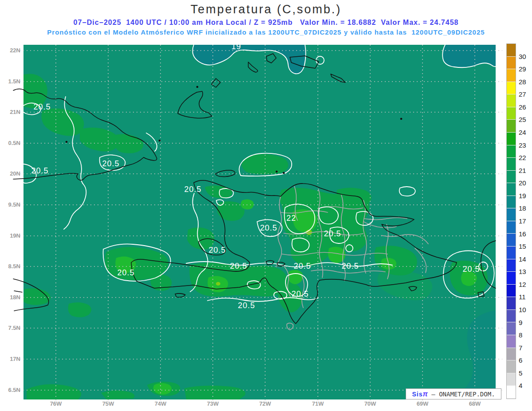 Image resolution: width=532 pixels, height=411 pixels. I want to click on colorbar-tick-label: 21, so click(525, 170).